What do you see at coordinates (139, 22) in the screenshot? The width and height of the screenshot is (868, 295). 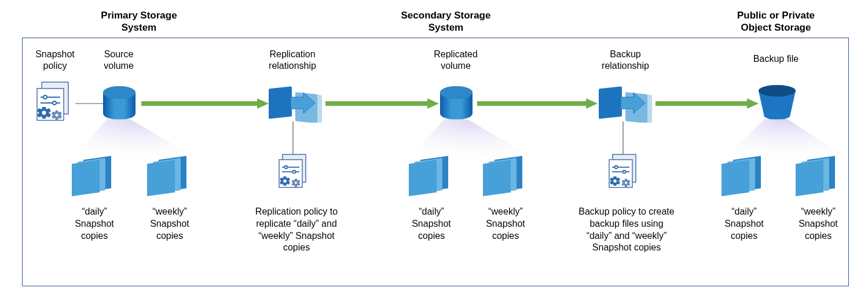 I see `title-primary: Primary Storage System` at bounding box center [139, 22].